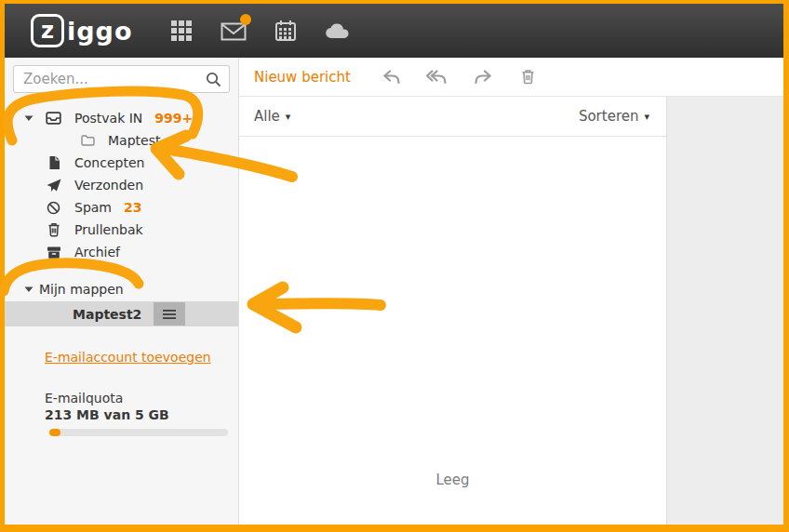  What do you see at coordinates (234, 31) in the screenshot?
I see `mail-icon` at bounding box center [234, 31].